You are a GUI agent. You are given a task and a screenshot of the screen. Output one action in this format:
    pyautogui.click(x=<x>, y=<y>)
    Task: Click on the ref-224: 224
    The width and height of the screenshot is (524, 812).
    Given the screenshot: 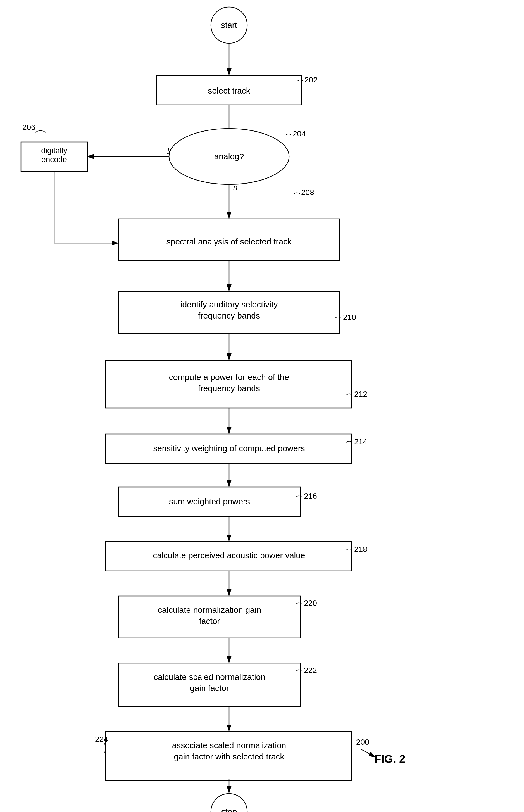 What is the action you would take?
    pyautogui.click(x=101, y=739)
    